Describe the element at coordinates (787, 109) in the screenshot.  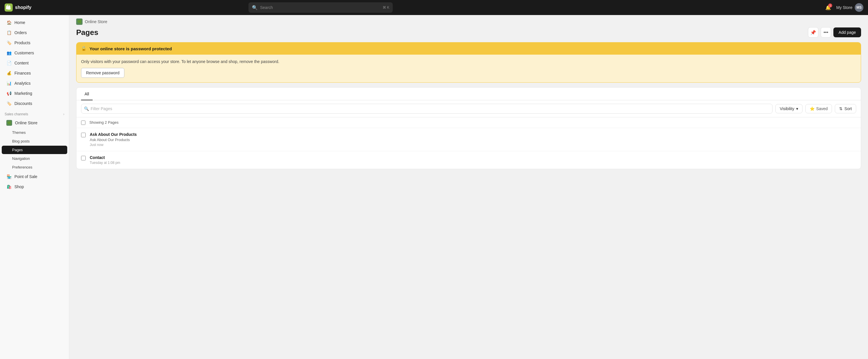
I see `visibility-label: Visibility` at that location.